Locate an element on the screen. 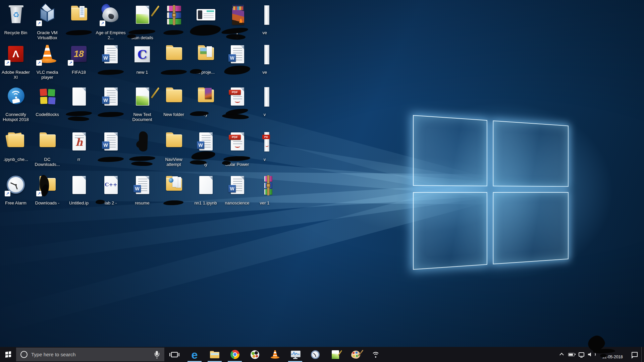 Image resolution: width=644 pixels, height=362 pixels. chrome-icon is located at coordinates (235, 355).